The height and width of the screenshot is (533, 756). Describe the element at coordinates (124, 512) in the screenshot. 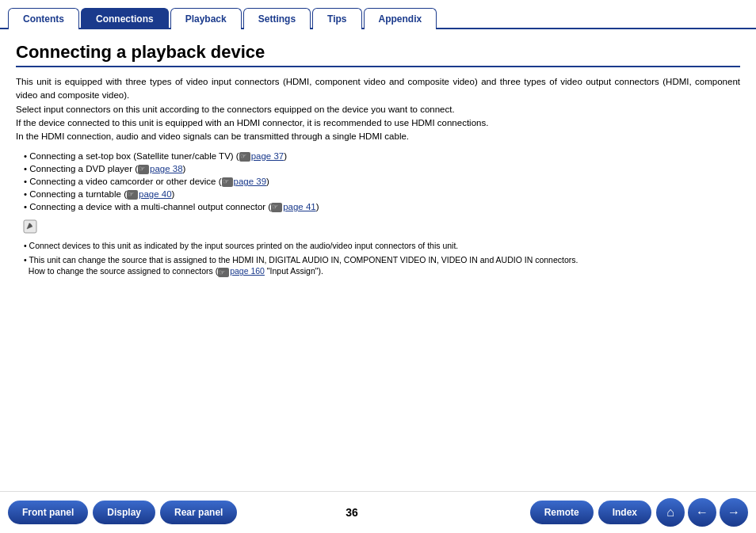

I see `display-button: Display` at that location.